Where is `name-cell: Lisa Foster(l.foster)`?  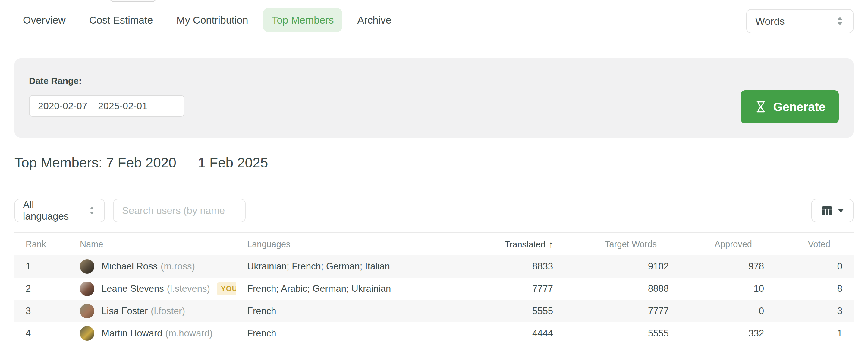 name-cell: Lisa Foster(l.foster) is located at coordinates (152, 311).